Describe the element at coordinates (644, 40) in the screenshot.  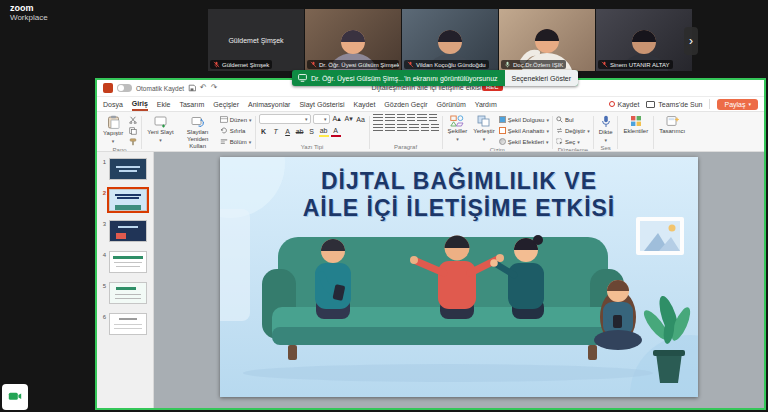
I see `participant-tile-5: Sinem UTANIR ALTAY` at that location.